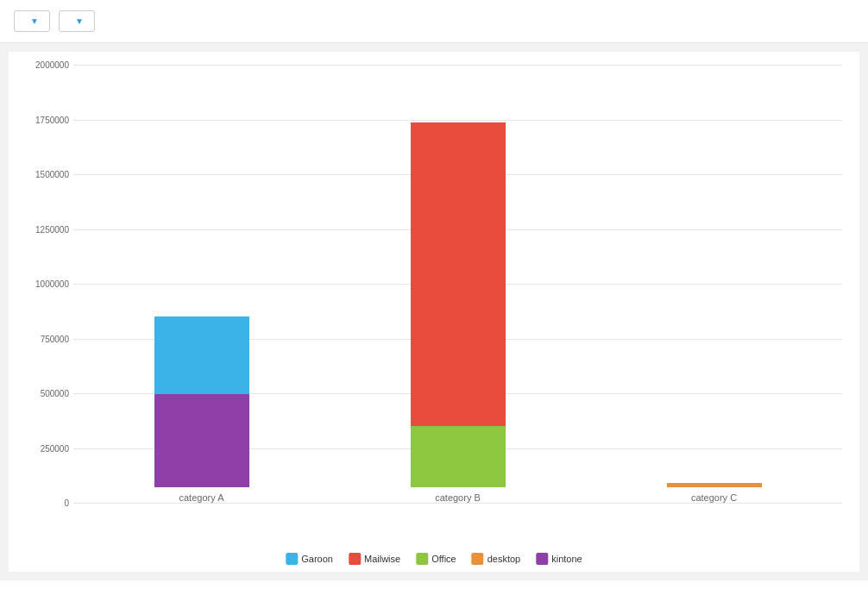 Image resolution: width=868 pixels, height=589 pixels. What do you see at coordinates (52, 229) in the screenshot?
I see `y-tick-label: 1250000` at bounding box center [52, 229].